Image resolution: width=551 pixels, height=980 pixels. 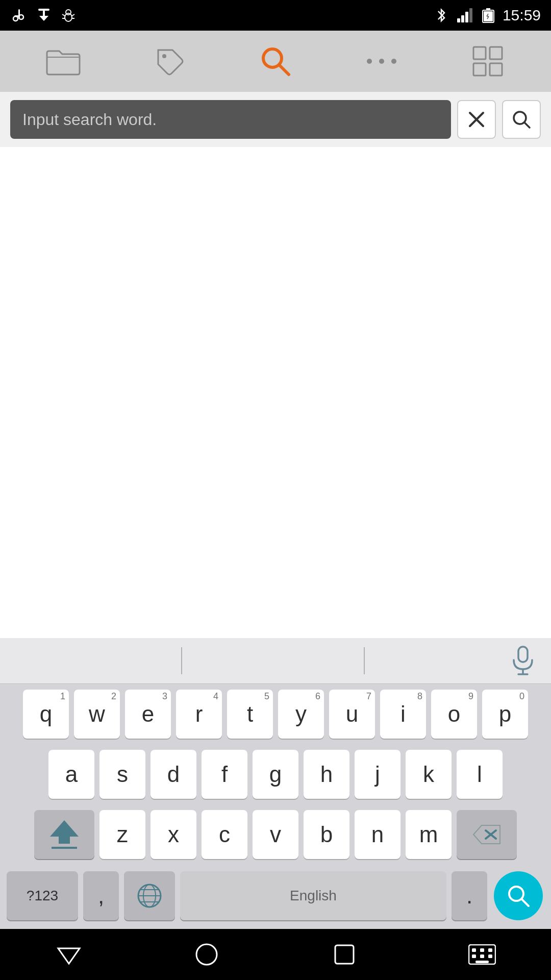 What do you see at coordinates (69, 954) in the screenshot?
I see `back-button` at bounding box center [69, 954].